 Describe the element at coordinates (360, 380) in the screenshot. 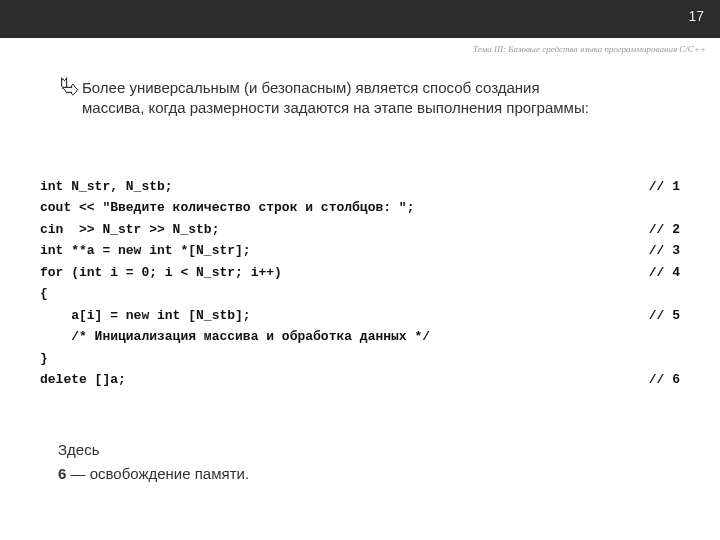

I see `code-line: delete []a;// 6` at that location.